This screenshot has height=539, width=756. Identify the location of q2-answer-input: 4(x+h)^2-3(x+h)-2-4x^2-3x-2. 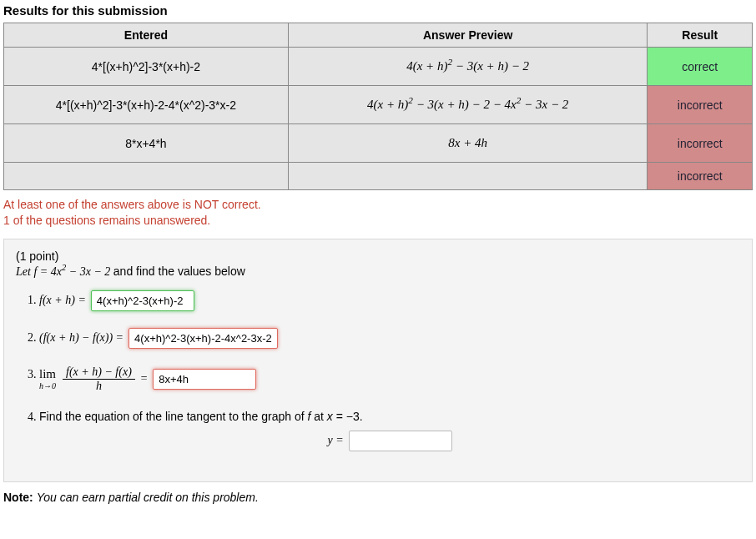
(204, 339).